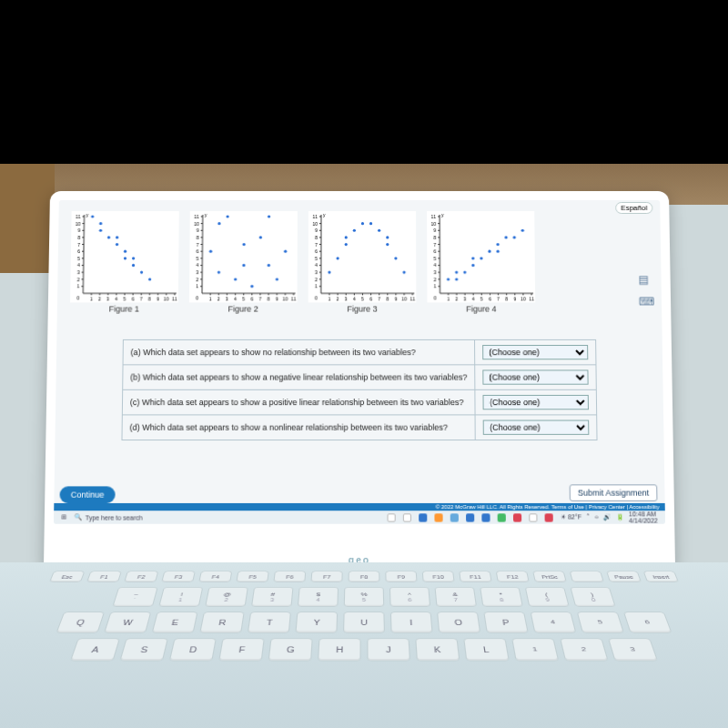 The image size is (728, 728). I want to click on weather-widget: ☀ 82°F, so click(571, 517).